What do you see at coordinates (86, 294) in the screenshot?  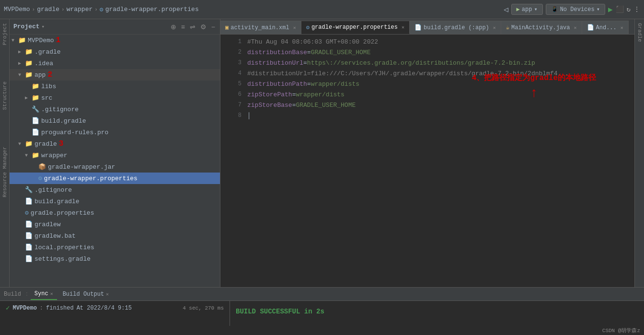 I see `bottom-tab-build-output: Build Output ✕` at bounding box center [86, 294].